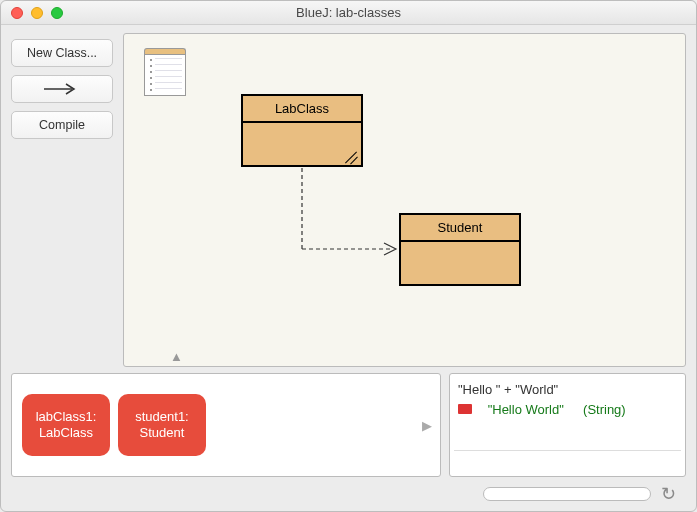 The image size is (697, 512). Describe the element at coordinates (162, 433) in the screenshot. I see `object-type: Student` at that location.